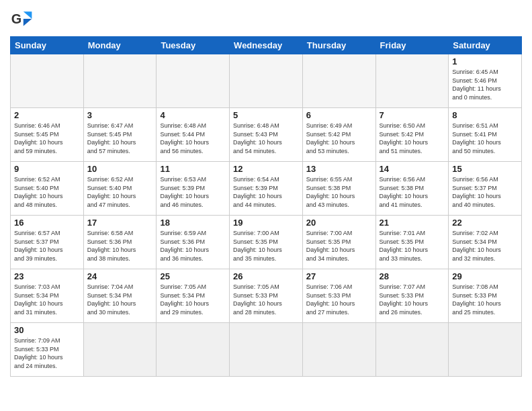 The width and height of the screenshot is (532, 411). What do you see at coordinates (485, 277) in the screenshot?
I see `day-number: 29` at bounding box center [485, 277].